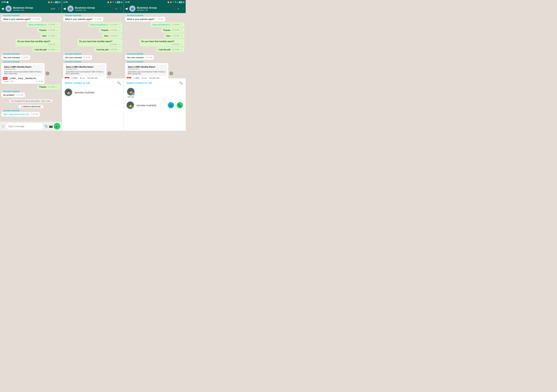 The image size is (557, 392). I want to click on msg-3-6: I lost the pdf 11:33 AM ✓✓, so click(155, 49).